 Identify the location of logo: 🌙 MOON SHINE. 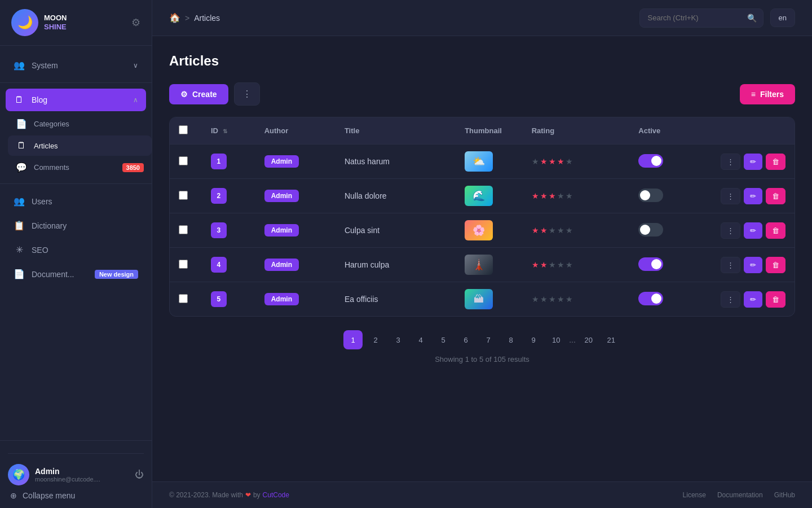
(39, 23).